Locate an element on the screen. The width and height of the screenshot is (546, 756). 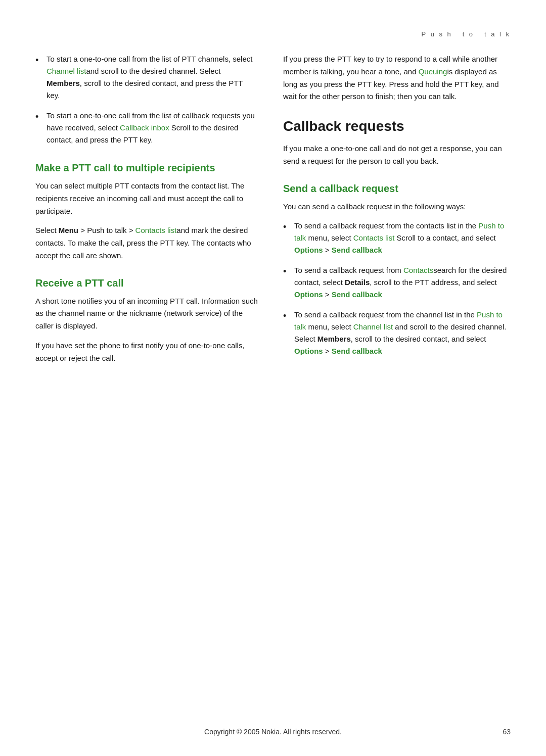
menu-bold: Menu is located at coordinates (69, 230).